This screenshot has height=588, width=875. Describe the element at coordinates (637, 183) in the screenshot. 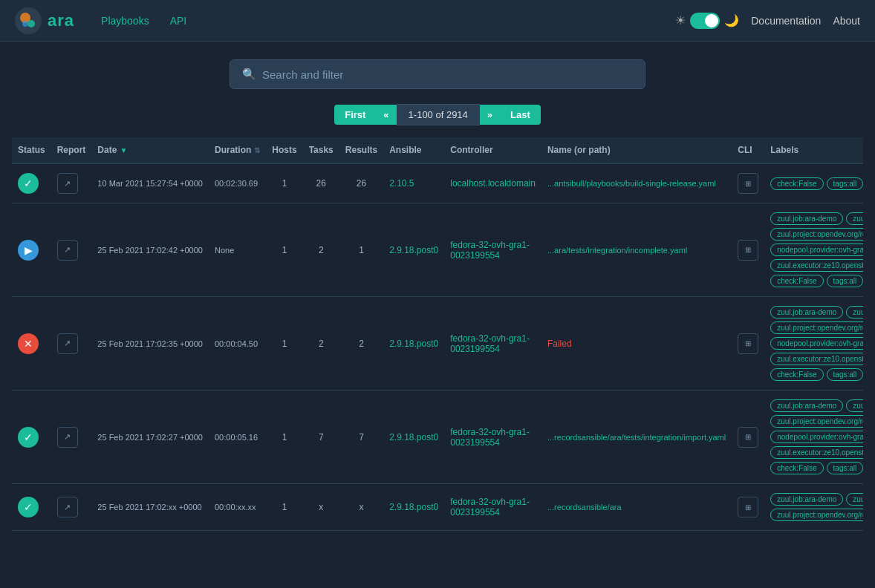

I see `row-path: ...antsibull/playbooks/build-single-rele…` at that location.